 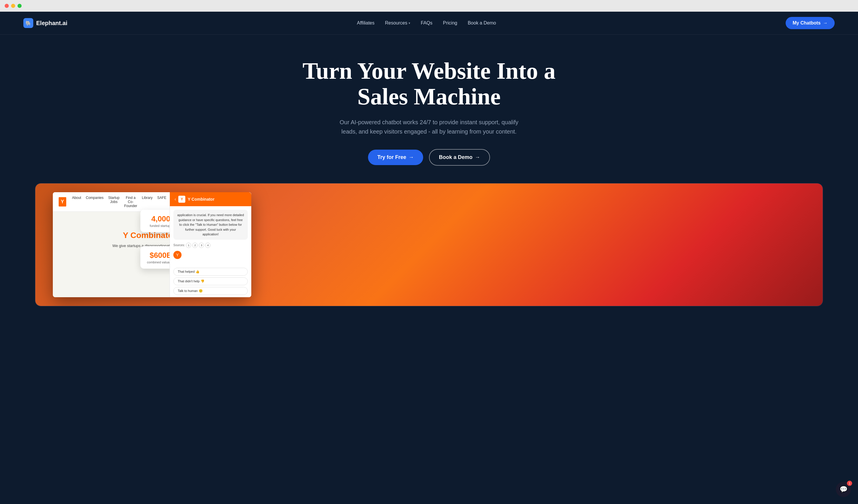 I want to click on chat-icon: 💬, so click(x=844, y=489).